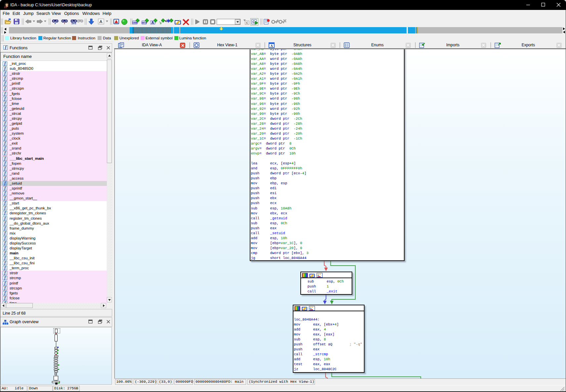 The image size is (566, 392). I want to click on svg-text: 64, so click(6, 7).